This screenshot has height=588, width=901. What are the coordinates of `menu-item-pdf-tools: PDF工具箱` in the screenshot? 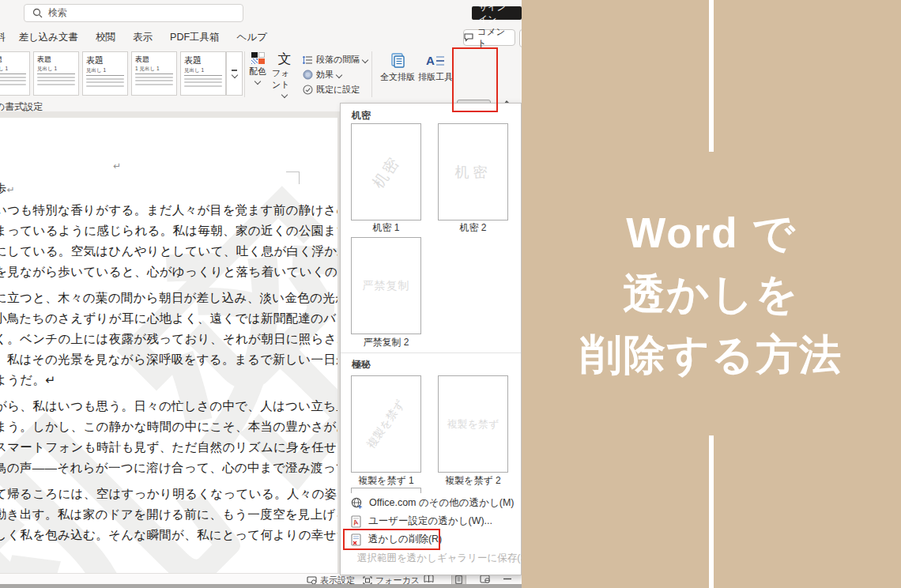 It's located at (194, 38).